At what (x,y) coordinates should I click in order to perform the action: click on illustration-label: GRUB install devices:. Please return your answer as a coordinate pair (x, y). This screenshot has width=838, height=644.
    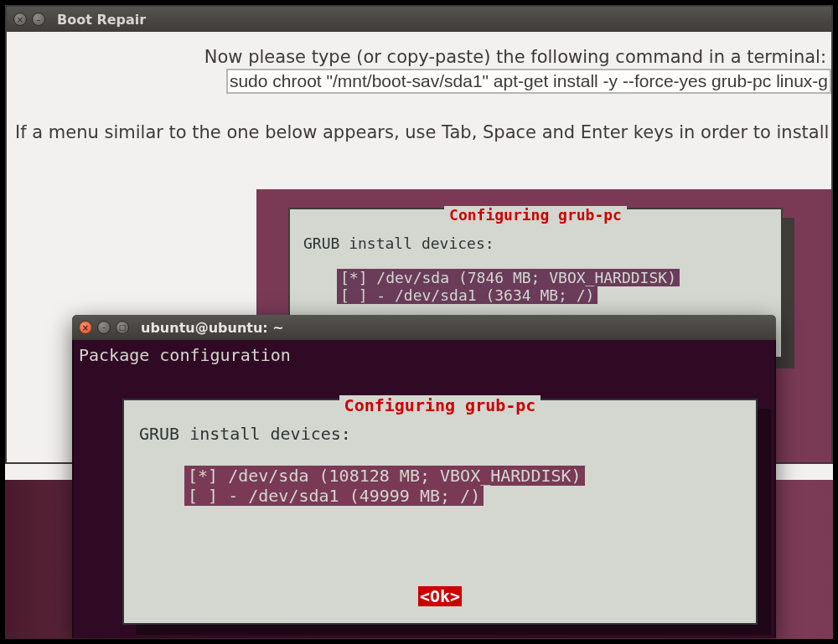
    Looking at the image, I should click on (535, 243).